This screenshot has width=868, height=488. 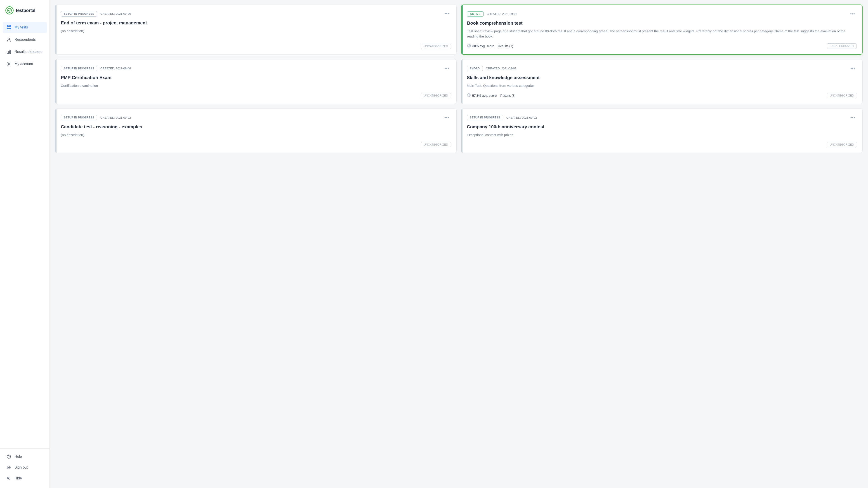 I want to click on card-footer-6: UNCATEGORIZED, so click(x=662, y=145).